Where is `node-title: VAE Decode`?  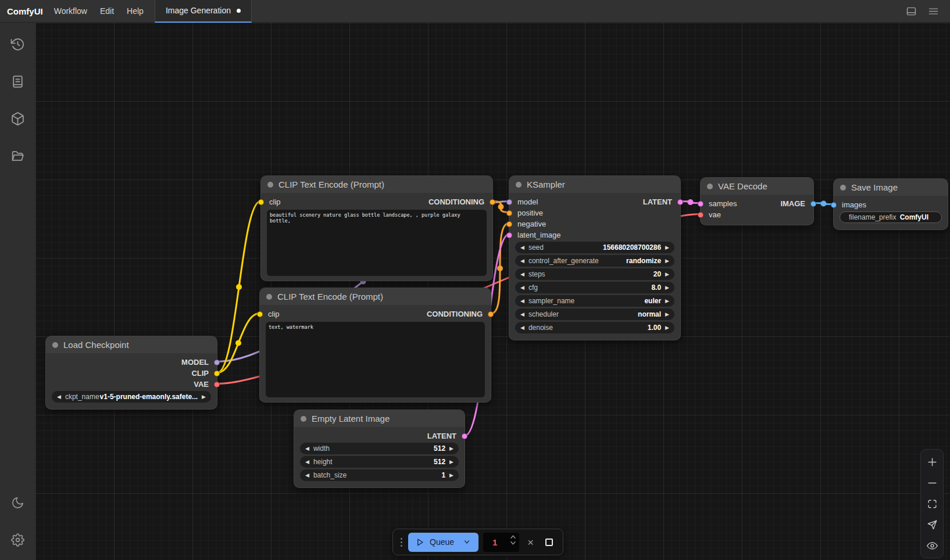 node-title: VAE Decode is located at coordinates (757, 186).